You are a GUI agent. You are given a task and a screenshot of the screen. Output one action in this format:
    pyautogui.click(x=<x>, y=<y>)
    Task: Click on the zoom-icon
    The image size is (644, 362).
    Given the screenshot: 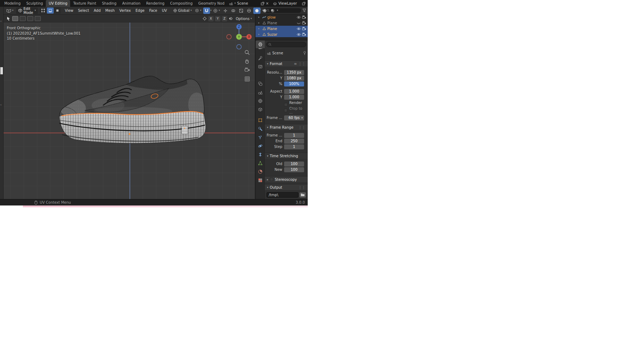 What is the action you would take?
    pyautogui.click(x=248, y=53)
    